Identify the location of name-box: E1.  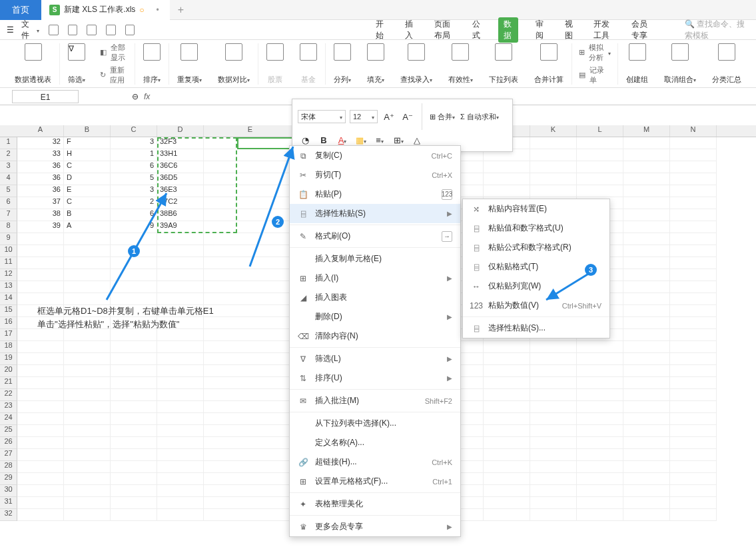
(45, 97).